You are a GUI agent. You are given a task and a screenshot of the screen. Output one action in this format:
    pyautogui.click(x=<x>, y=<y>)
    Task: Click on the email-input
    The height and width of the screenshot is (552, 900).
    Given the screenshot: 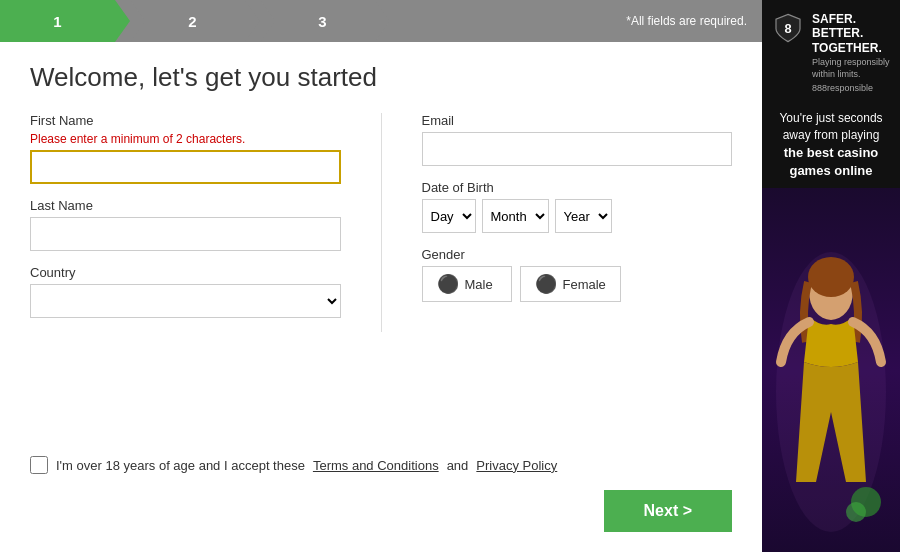 What is the action you would take?
    pyautogui.click(x=578, y=149)
    